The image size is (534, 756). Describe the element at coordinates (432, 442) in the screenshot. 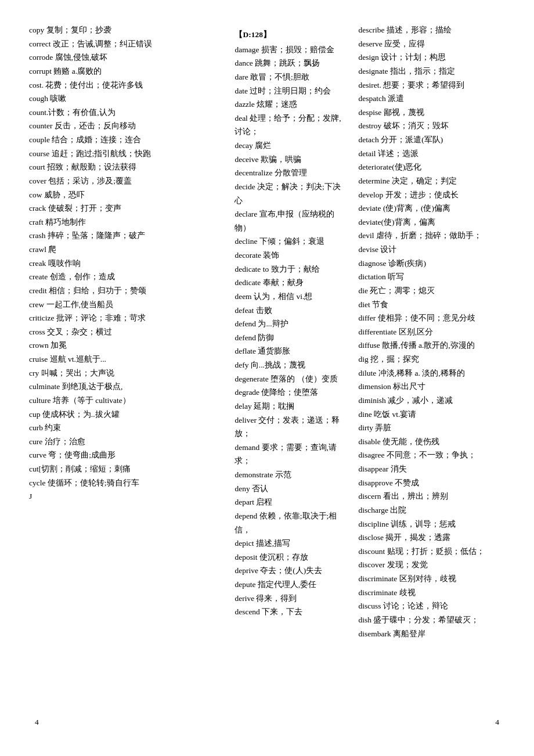

I see `list-item: disable 使无能，使伤残` at that location.